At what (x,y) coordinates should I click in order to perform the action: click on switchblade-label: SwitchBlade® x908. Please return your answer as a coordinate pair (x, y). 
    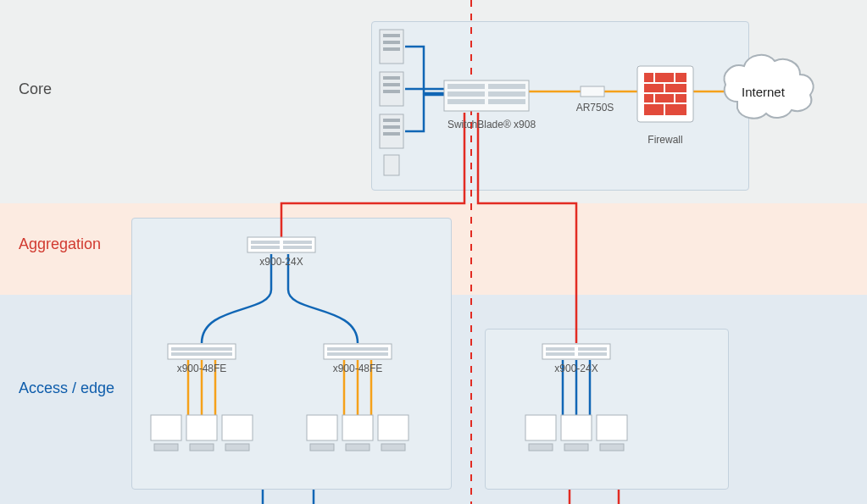
    Looking at the image, I should click on (492, 125).